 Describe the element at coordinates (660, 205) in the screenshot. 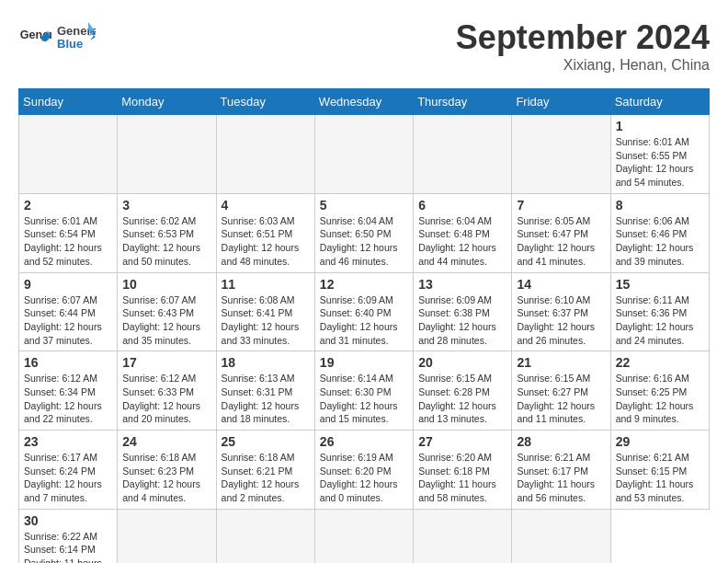

I see `day-number: 8` at that location.